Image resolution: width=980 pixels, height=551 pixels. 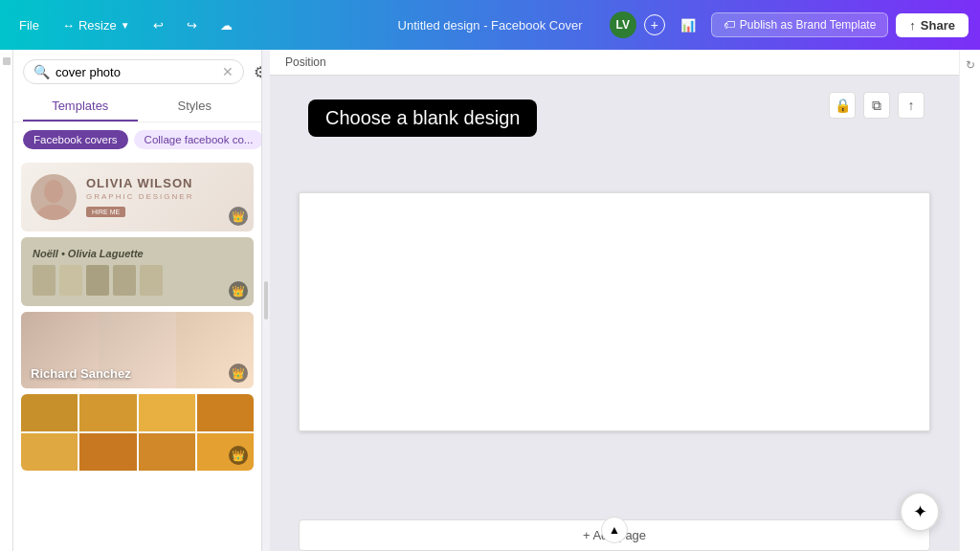 I want to click on publish-brand-template-button: 🏷 Publish as Brand Template, so click(x=800, y=25).